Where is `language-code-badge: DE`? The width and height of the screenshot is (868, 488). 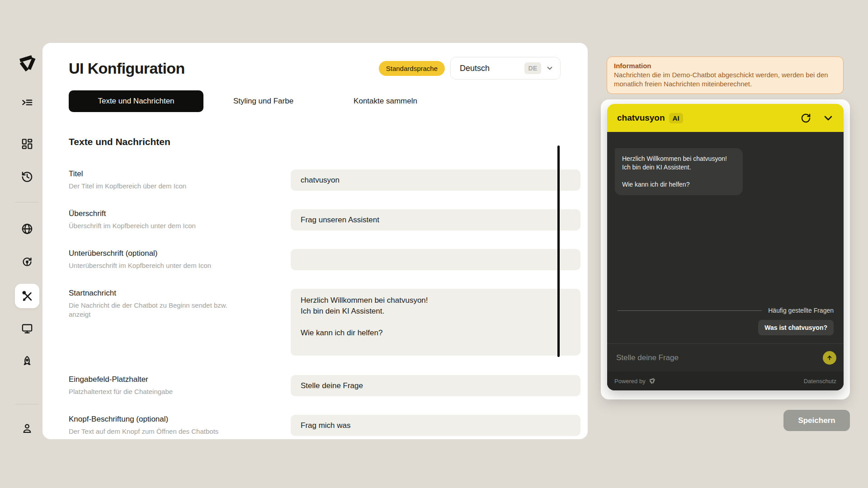 language-code-badge: DE is located at coordinates (533, 68).